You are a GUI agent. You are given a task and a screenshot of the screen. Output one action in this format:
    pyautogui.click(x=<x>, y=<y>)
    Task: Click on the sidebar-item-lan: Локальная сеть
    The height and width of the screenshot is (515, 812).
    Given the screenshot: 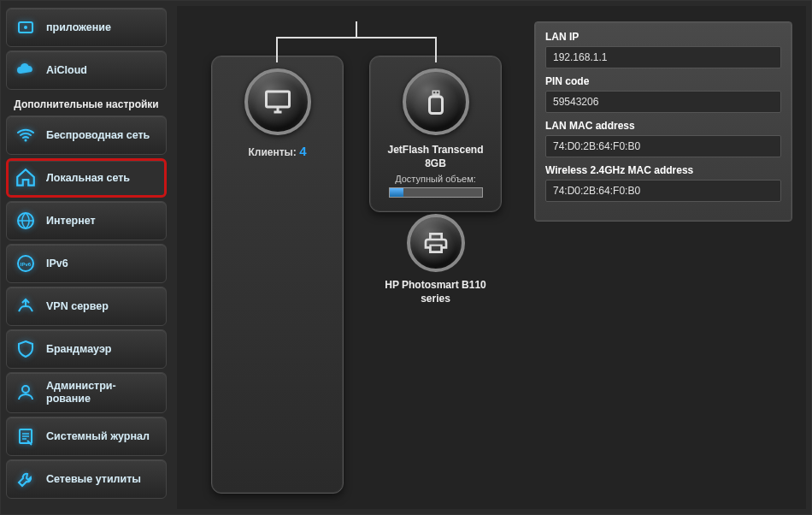 What is the action you would take?
    pyautogui.click(x=86, y=178)
    